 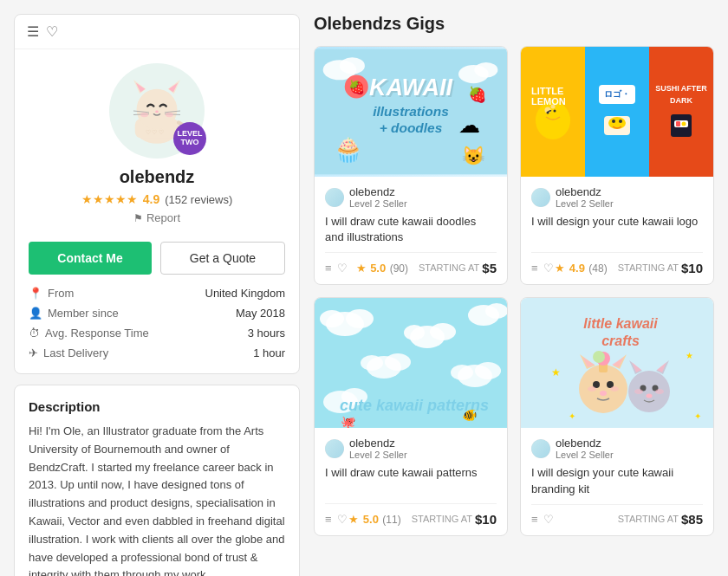 What do you see at coordinates (543, 520) in the screenshot?
I see `gig-footer-left-4: ≡ ♡` at bounding box center [543, 520].